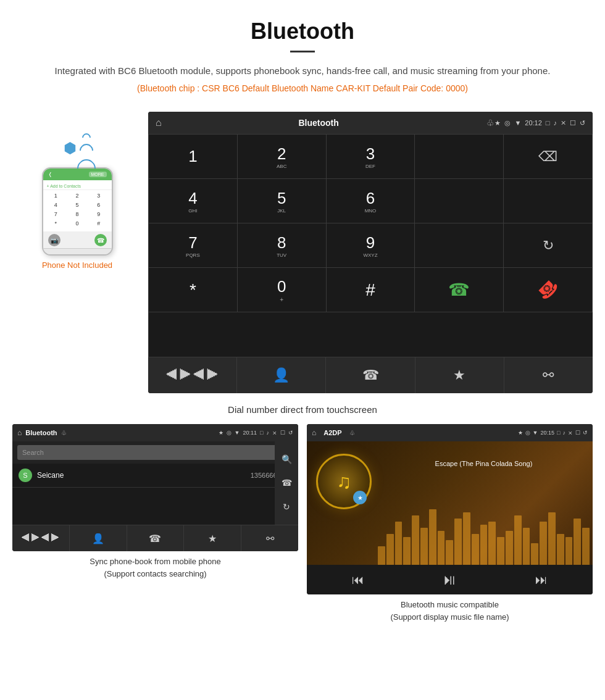  Describe the element at coordinates (302, 88) in the screenshot. I see `header-specs: (Bluetooth chip : CSR BC6 Default Blueto…` at that location.